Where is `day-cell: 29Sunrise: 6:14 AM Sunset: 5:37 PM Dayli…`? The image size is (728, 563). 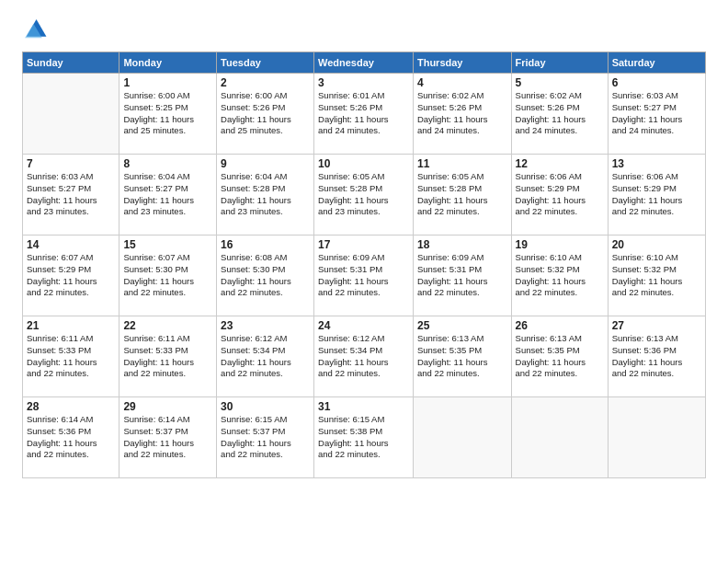 day-cell: 29Sunrise: 6:14 AM Sunset: 5:37 PM Dayli… is located at coordinates (168, 438).